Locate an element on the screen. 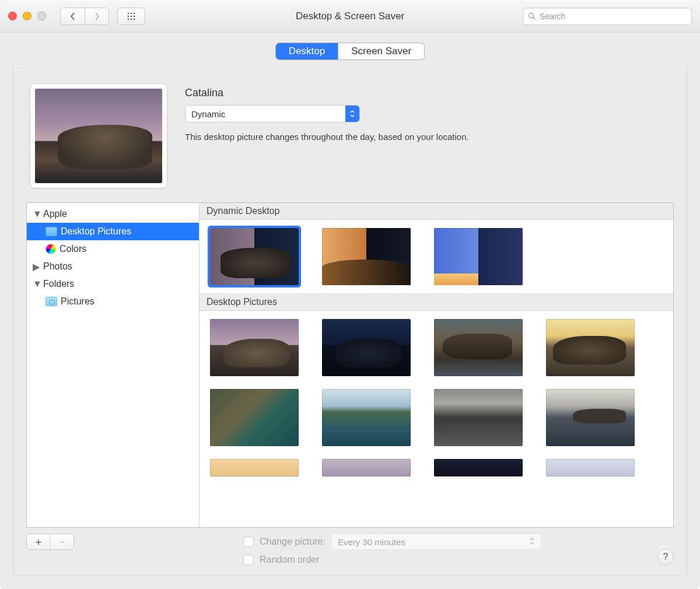  sidebar-item-label: Apple is located at coordinates (55, 214).